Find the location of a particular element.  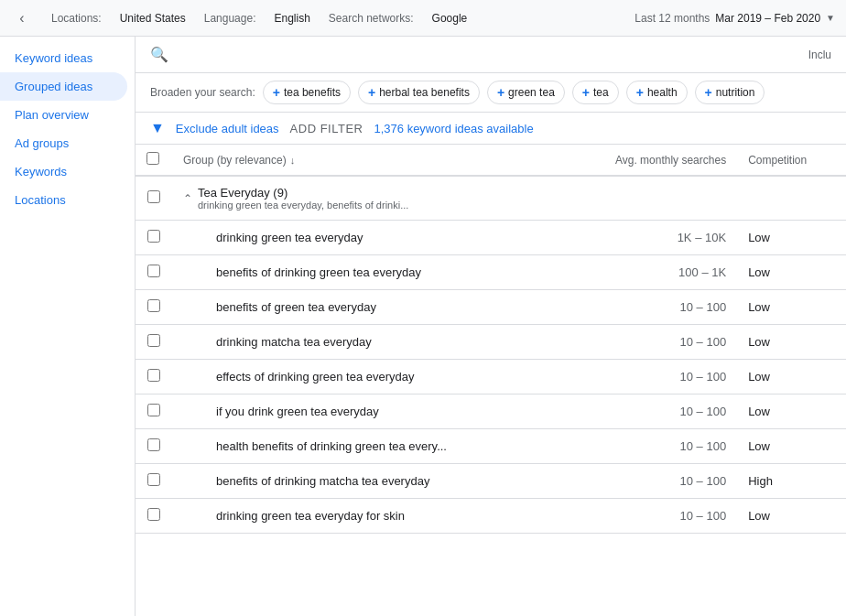

keyword-cell: benefits of green tea everyday is located at coordinates (364, 308).